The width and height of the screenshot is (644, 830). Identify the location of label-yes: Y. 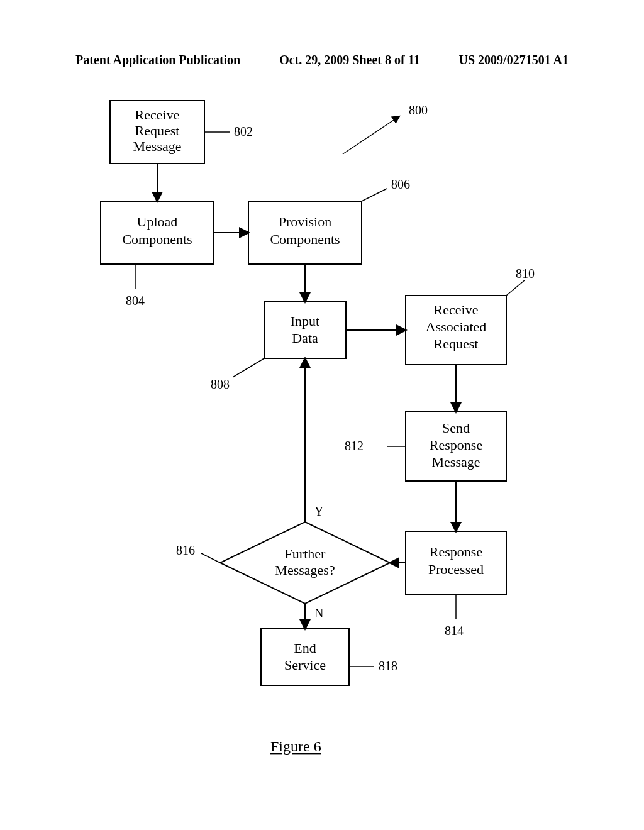
(319, 511).